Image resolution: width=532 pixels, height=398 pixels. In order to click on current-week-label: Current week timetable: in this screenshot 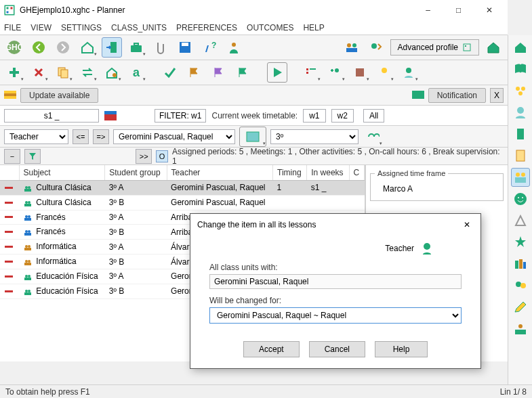, I will do `click(255, 116)`.